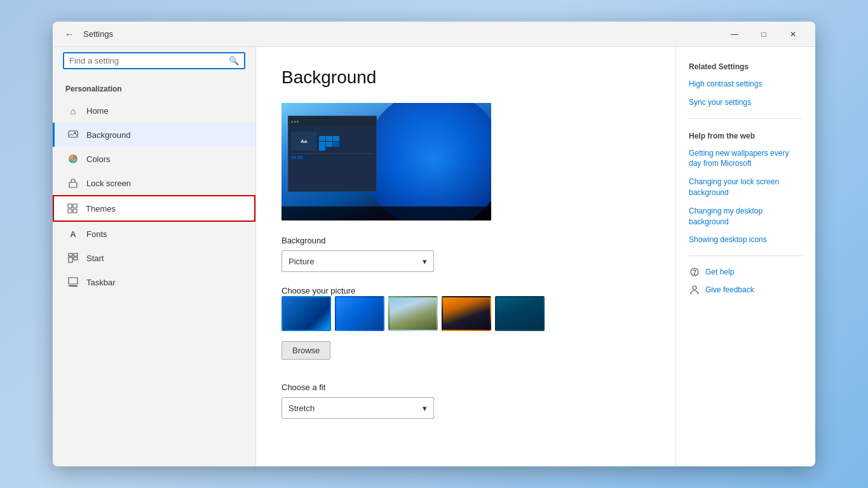 This screenshot has height=488, width=868. I want to click on minimize-button: —, so click(735, 34).